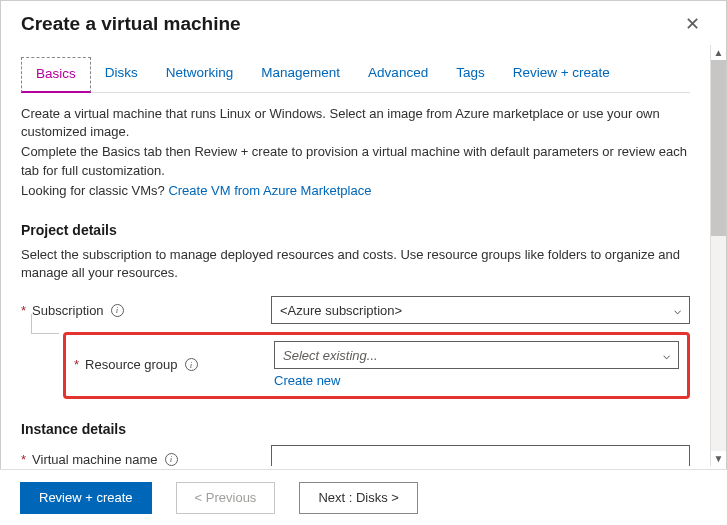 Image resolution: width=727 pixels, height=525 pixels. I want to click on intro-line1: Create a virtual machine that runs Linux…, so click(356, 123).